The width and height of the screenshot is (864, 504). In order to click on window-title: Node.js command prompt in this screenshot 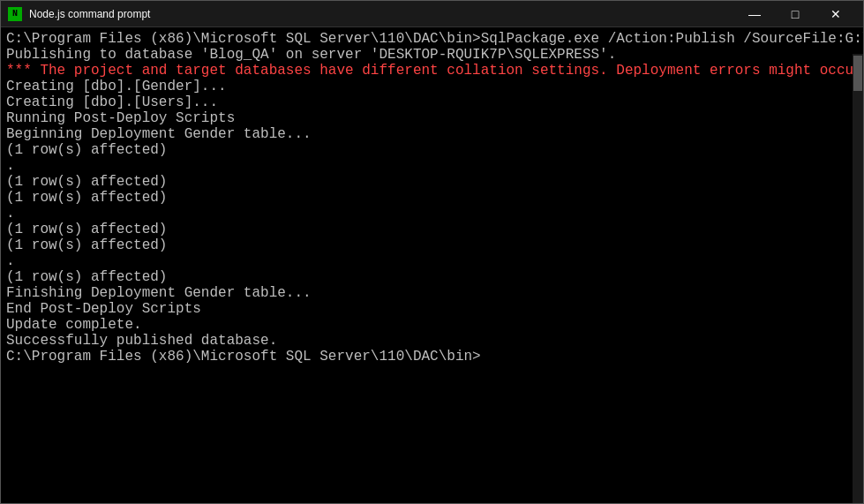, I will do `click(381, 14)`.